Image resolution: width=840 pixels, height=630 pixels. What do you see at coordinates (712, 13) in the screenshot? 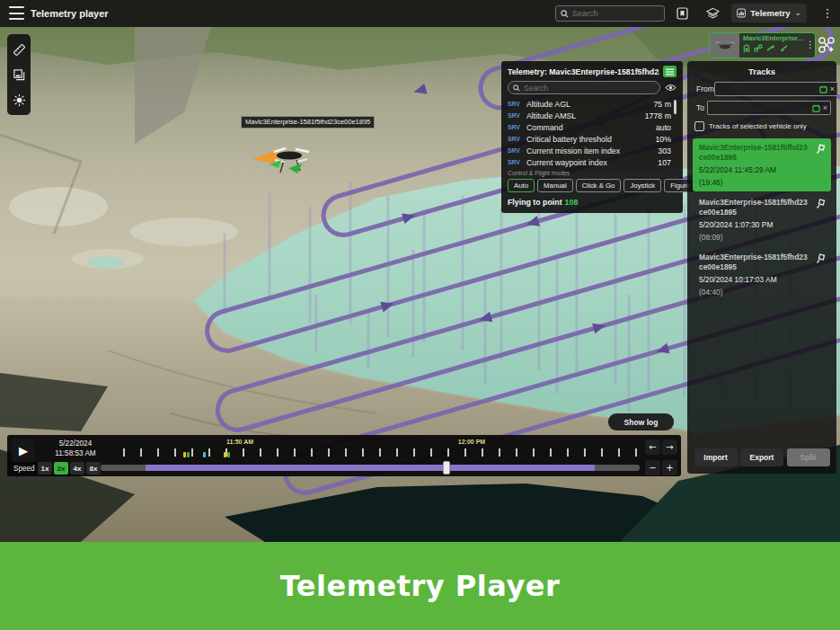
I see `layers-icon` at bounding box center [712, 13].